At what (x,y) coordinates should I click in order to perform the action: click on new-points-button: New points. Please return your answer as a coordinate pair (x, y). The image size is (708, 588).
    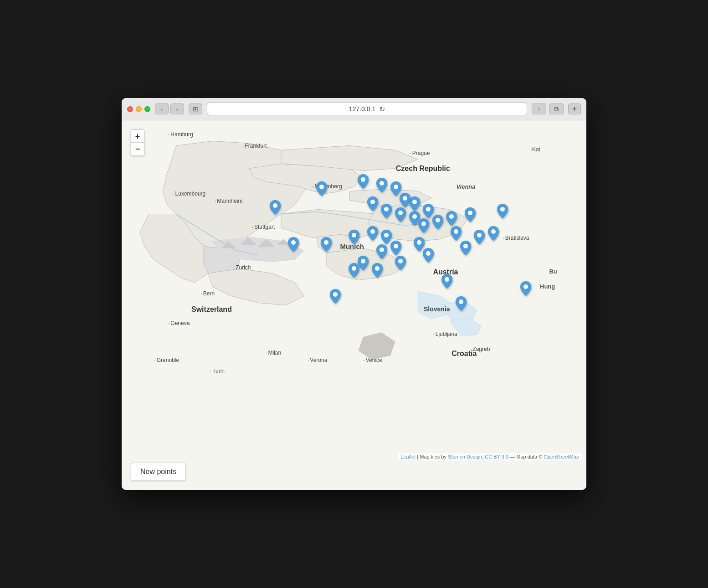
    Looking at the image, I should click on (159, 472).